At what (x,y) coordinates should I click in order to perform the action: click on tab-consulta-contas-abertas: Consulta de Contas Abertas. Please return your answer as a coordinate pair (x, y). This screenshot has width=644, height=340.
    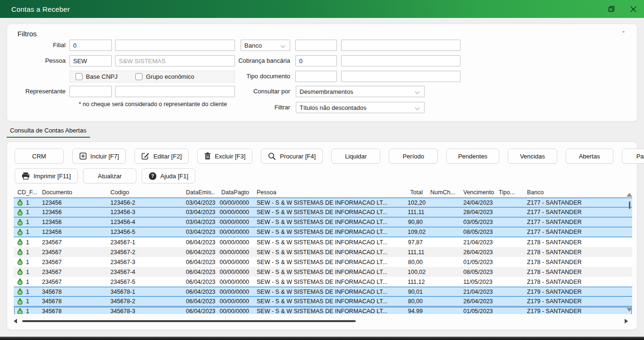
    Looking at the image, I should click on (48, 132).